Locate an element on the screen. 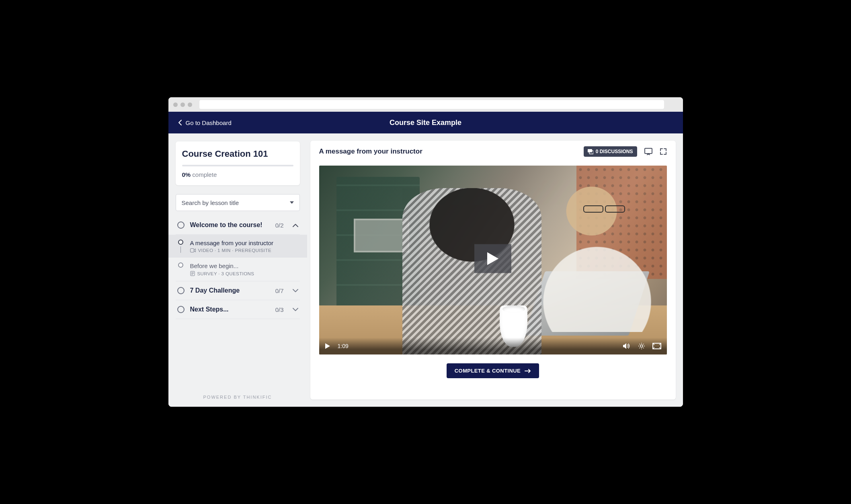  theater-icon is located at coordinates (657, 346).